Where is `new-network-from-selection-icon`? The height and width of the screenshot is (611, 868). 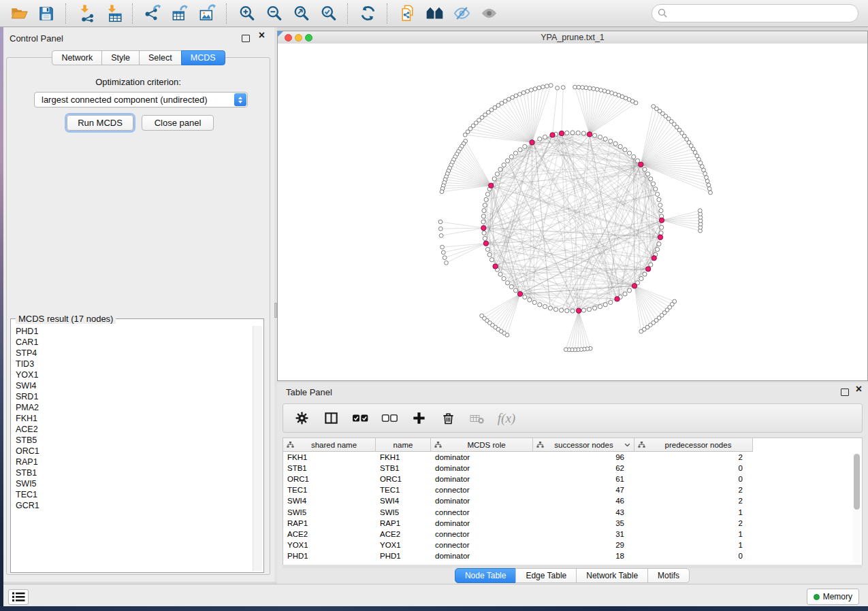
new-network-from-selection-icon is located at coordinates (407, 14).